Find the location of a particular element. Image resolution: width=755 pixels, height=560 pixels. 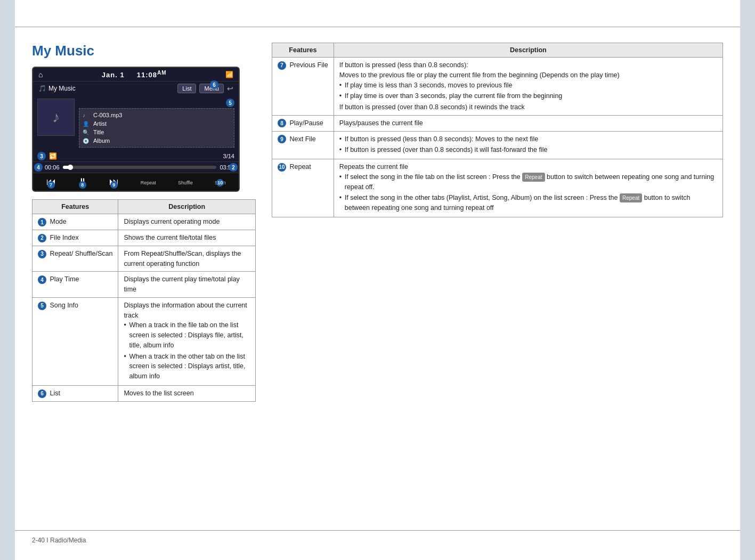

repeat-label: Repeat is located at coordinates (148, 183).